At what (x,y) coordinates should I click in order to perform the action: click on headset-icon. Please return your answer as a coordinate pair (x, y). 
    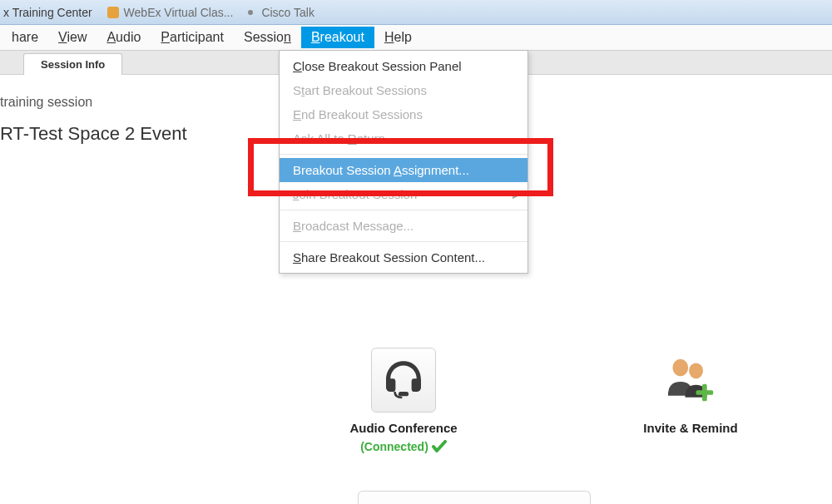
    Looking at the image, I should click on (404, 380).